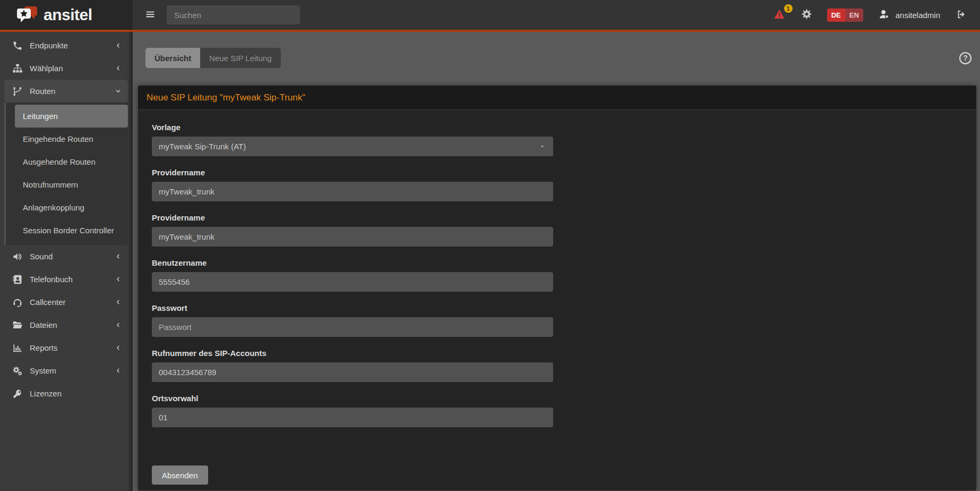 The image size is (980, 491). What do you see at coordinates (353, 372) in the screenshot?
I see `rufnummer-sip-account-input` at bounding box center [353, 372].